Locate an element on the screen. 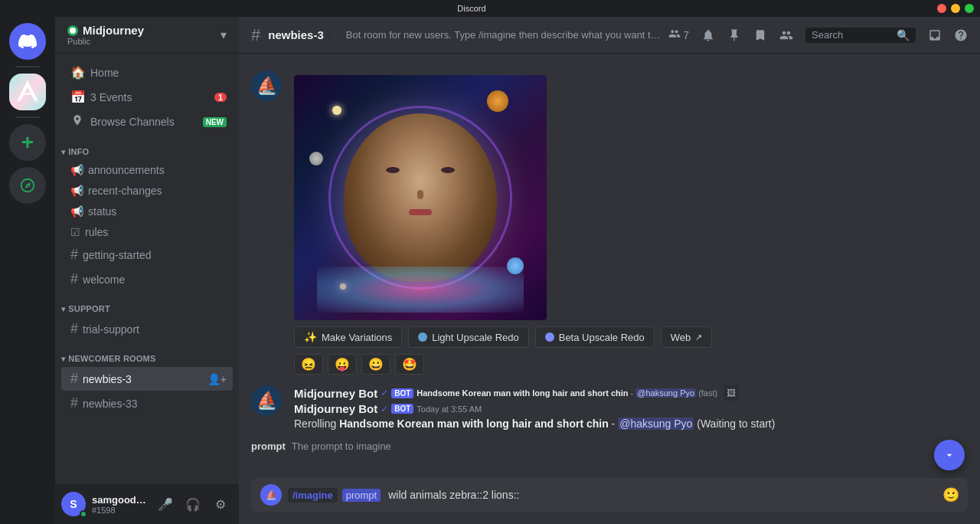 This screenshot has height=524, width=980. events-icon: 📅 is located at coordinates (77, 97).